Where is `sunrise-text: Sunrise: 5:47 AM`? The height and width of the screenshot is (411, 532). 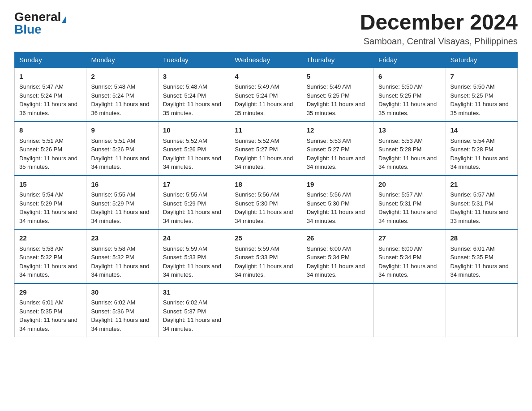 sunrise-text: Sunrise: 5:47 AM is located at coordinates (41, 87).